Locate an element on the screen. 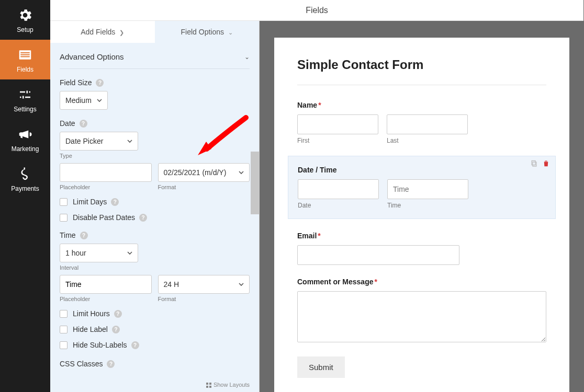  label-field-size-text: Field Size is located at coordinates (75, 83).